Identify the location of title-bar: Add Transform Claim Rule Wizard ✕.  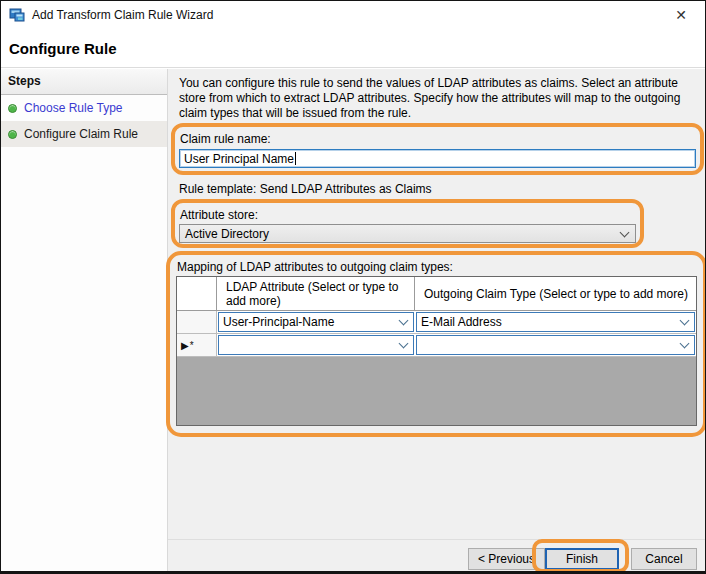
(353, 15).